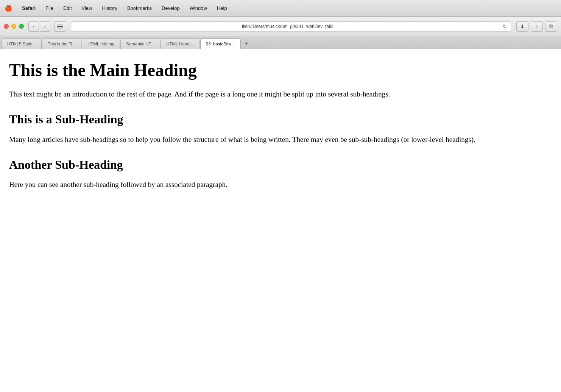 The image size is (561, 392). What do you see at coordinates (247, 44) in the screenshot?
I see `add-tab-icon: +` at bounding box center [247, 44].